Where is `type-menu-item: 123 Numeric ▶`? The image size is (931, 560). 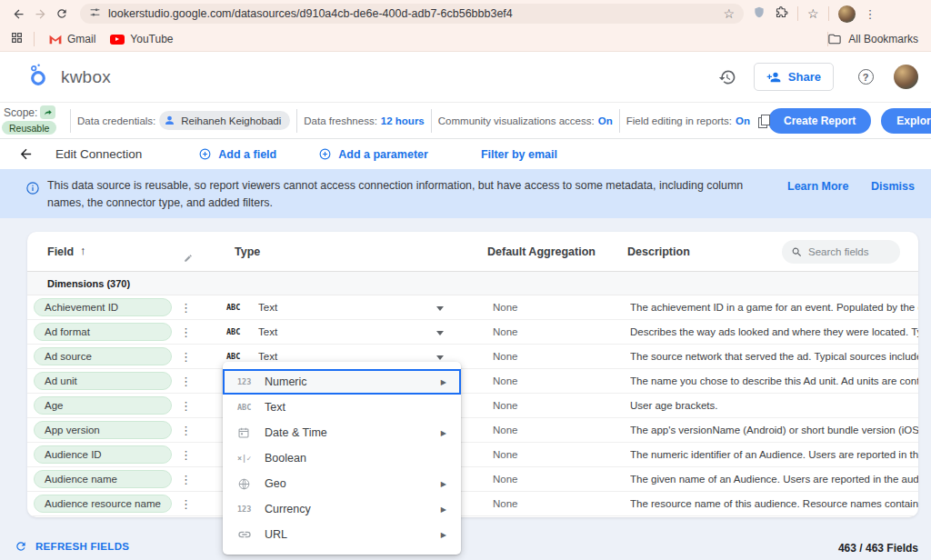 type-menu-item: 123 Numeric ▶ is located at coordinates (342, 382).